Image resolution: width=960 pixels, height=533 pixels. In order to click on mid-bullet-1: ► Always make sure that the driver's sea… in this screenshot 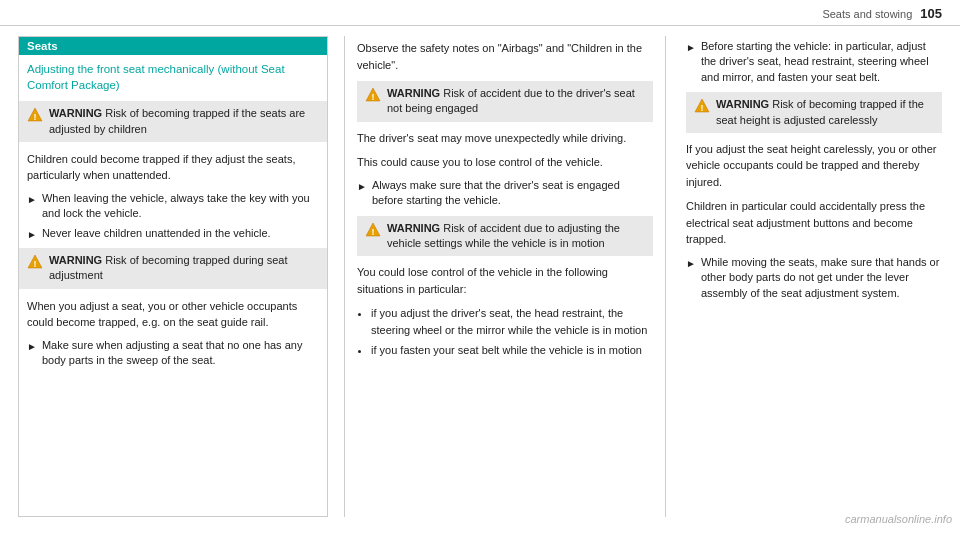, I will do `click(505, 194)`.